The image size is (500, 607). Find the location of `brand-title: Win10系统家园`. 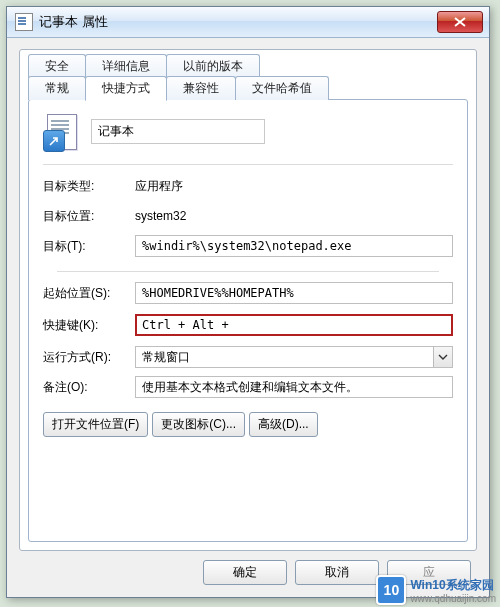

brand-title: Win10系统家园 is located at coordinates (453, 586).